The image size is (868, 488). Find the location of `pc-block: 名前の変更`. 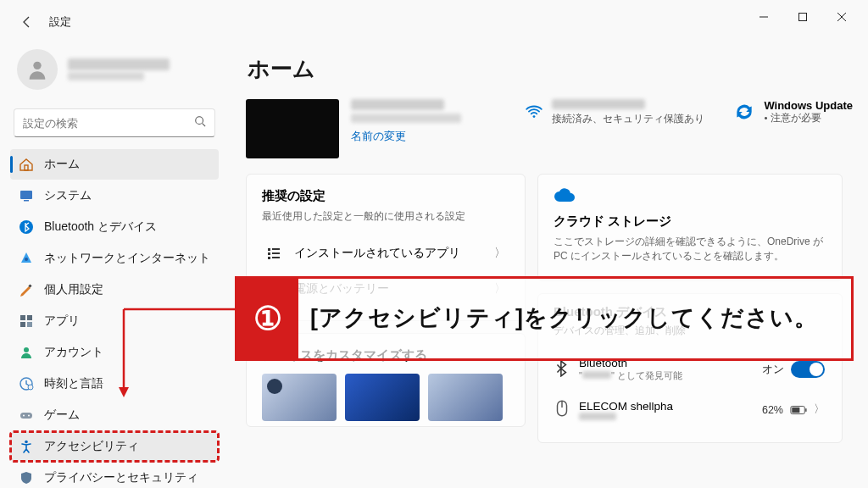

pc-block: 名前の変更 is located at coordinates (353, 129).